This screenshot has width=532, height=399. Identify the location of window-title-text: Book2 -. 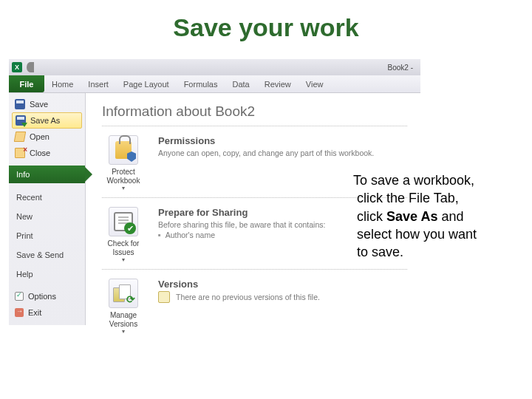
(232, 68).